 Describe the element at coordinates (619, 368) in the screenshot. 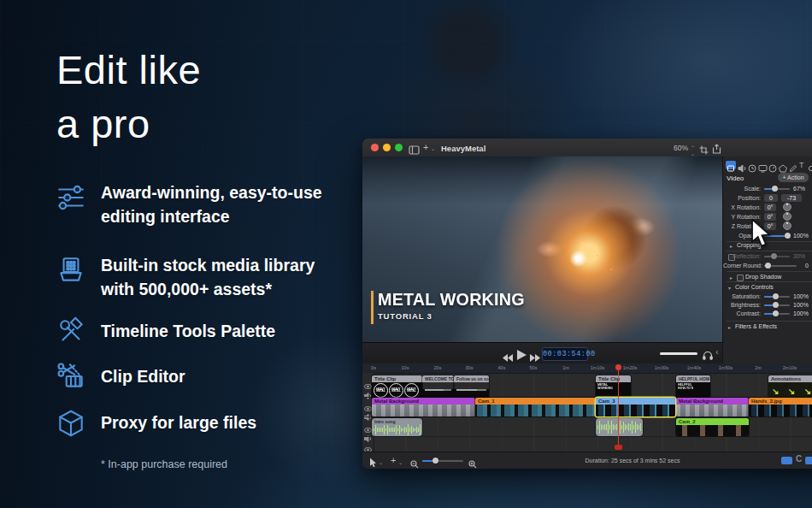

I see `playhead-handle` at that location.